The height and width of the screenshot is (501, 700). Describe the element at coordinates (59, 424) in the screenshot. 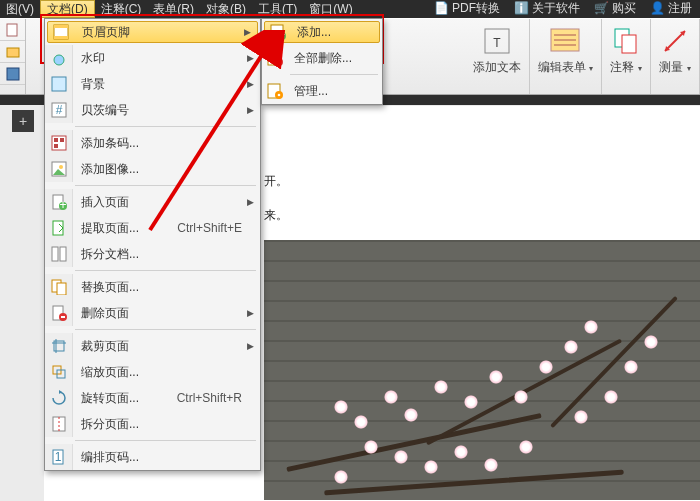

I see `split-page-icon` at that location.